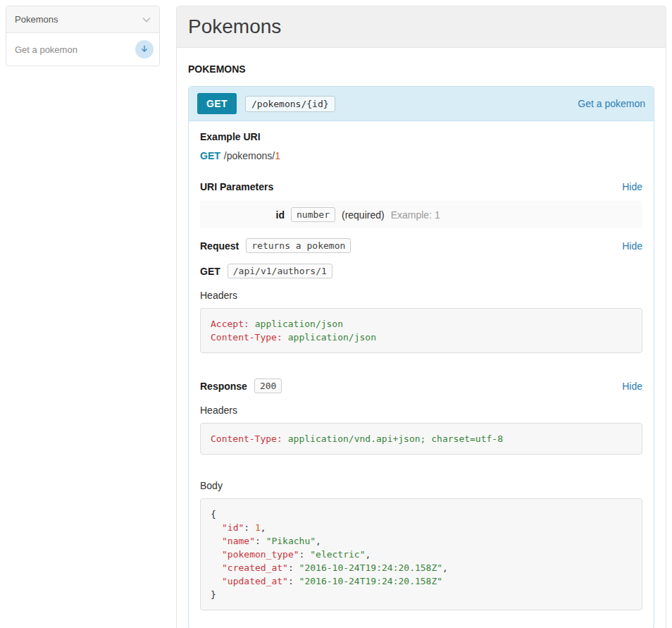 The height and width of the screenshot is (628, 672). Describe the element at coordinates (210, 156) in the screenshot. I see `example-uri-method: GET` at that location.